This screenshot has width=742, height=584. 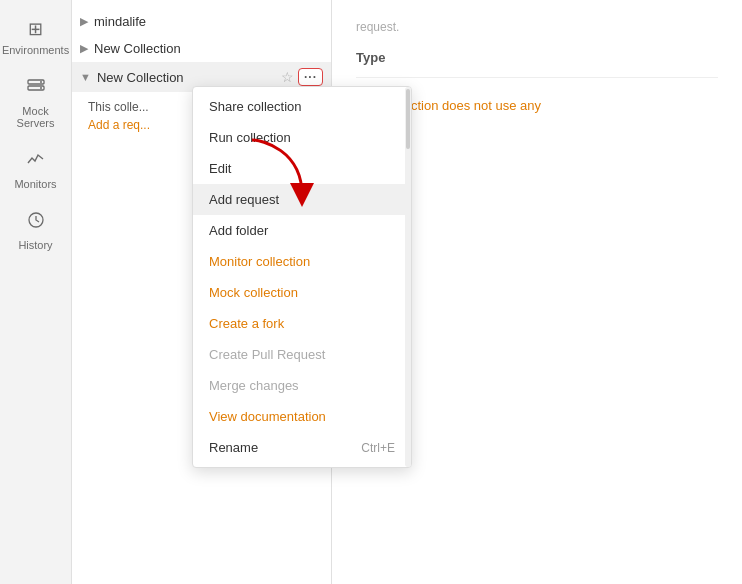 I want to click on sidebar-item-environments-label: Environments, so click(x=36, y=50).